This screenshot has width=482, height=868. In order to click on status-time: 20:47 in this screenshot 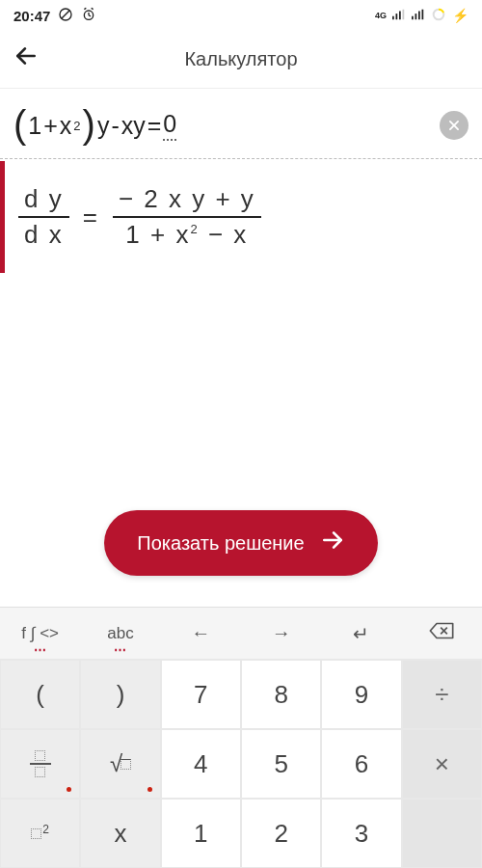, I will do `click(32, 15)`.